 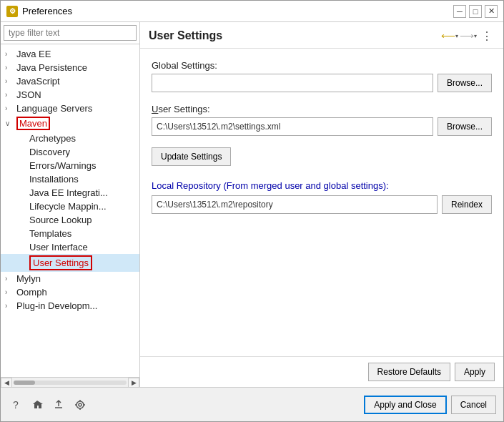 I want to click on dialog-icon: ⚙, so click(x=12, y=11).